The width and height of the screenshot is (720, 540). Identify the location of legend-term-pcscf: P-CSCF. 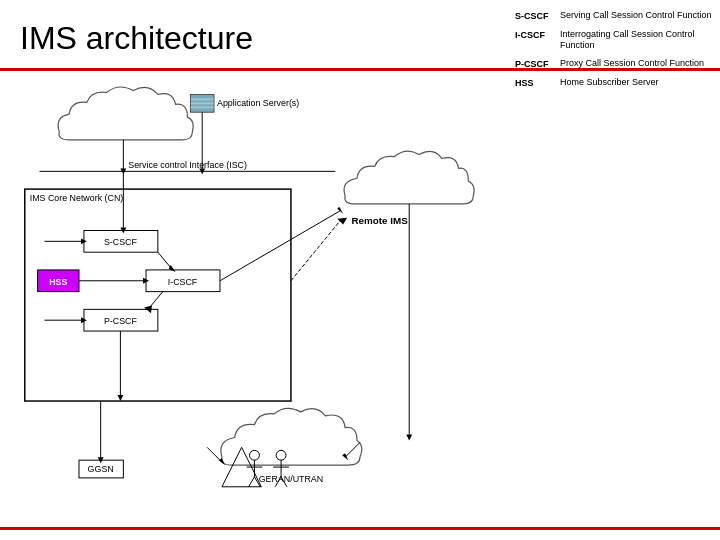
(538, 64).